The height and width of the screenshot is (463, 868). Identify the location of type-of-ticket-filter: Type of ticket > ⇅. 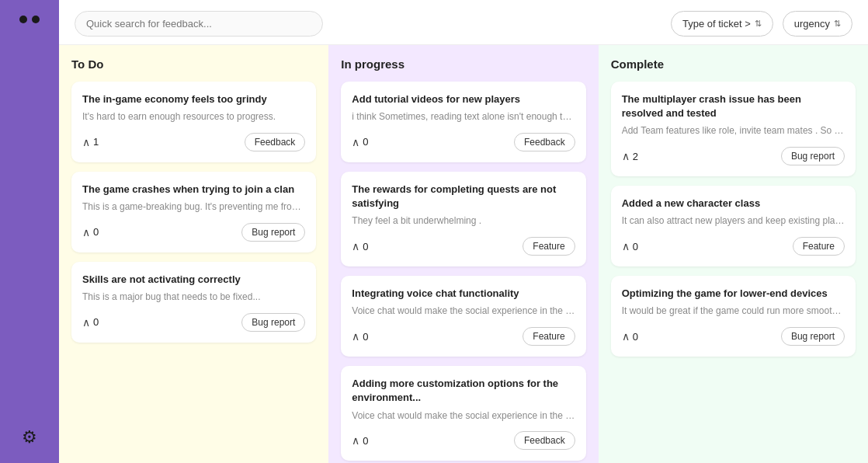
(722, 23).